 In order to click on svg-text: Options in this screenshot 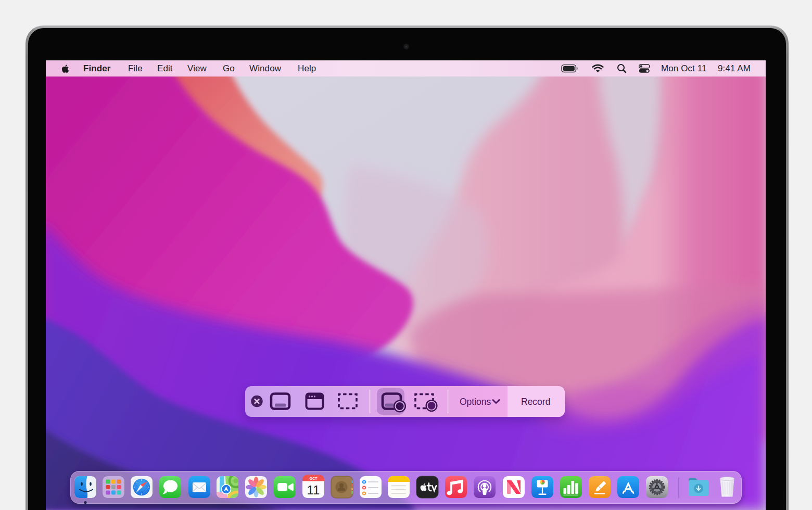, I will do `click(476, 402)`.